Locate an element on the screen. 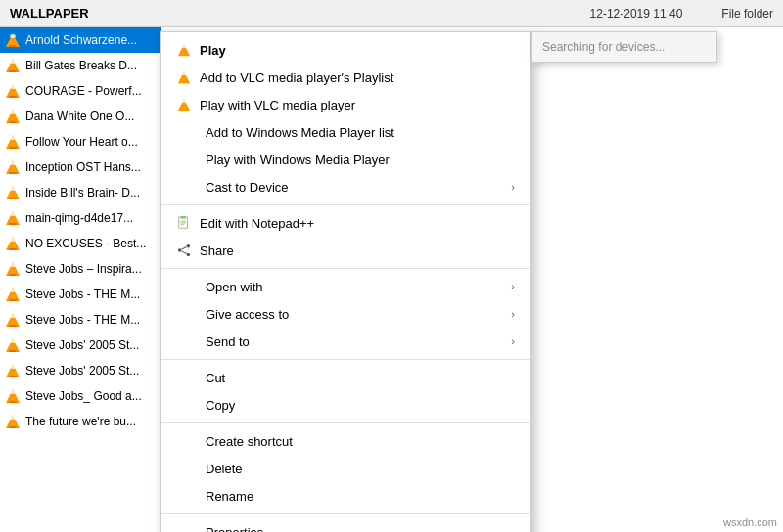  menu-item-content: Play is located at coordinates (202, 50).